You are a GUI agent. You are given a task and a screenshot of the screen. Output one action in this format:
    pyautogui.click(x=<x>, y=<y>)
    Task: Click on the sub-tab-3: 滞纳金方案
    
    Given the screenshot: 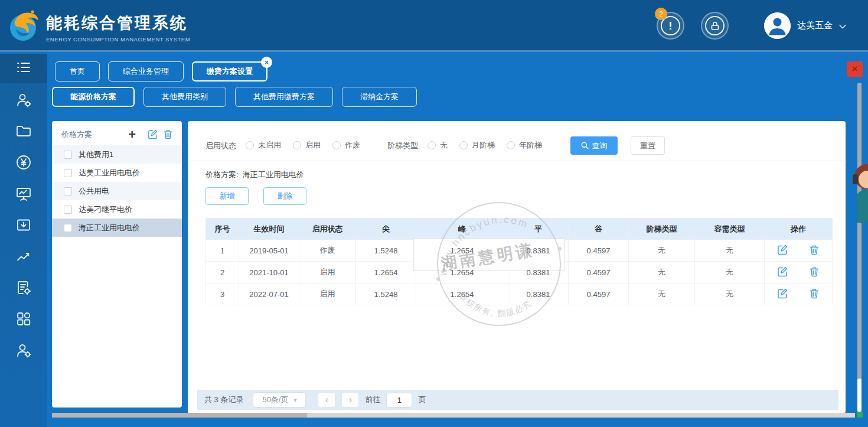 What is the action you would take?
    pyautogui.click(x=379, y=97)
    